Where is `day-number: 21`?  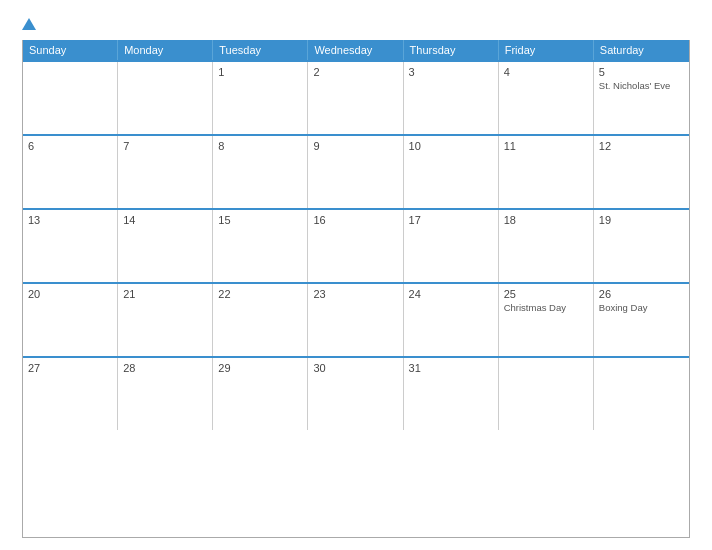
day-number: 21 is located at coordinates (165, 294).